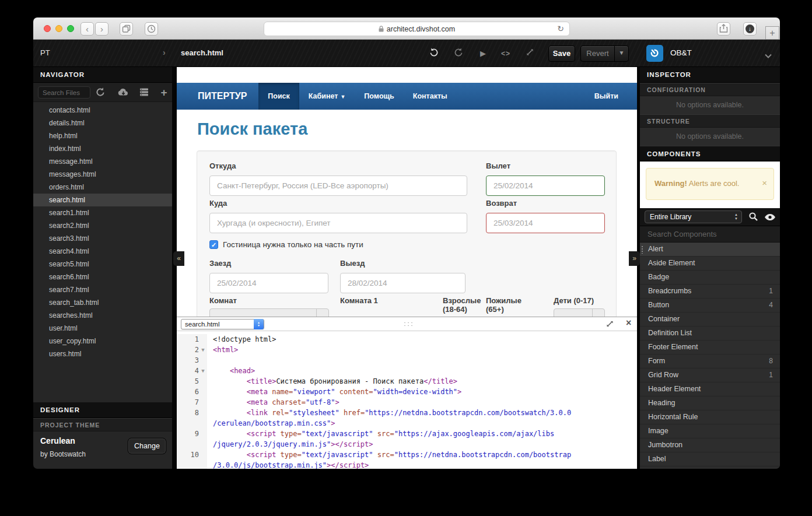 This screenshot has width=812, height=516. What do you see at coordinates (103, 110) in the screenshot?
I see `file-item-contacts.html: contacts.html` at bounding box center [103, 110].